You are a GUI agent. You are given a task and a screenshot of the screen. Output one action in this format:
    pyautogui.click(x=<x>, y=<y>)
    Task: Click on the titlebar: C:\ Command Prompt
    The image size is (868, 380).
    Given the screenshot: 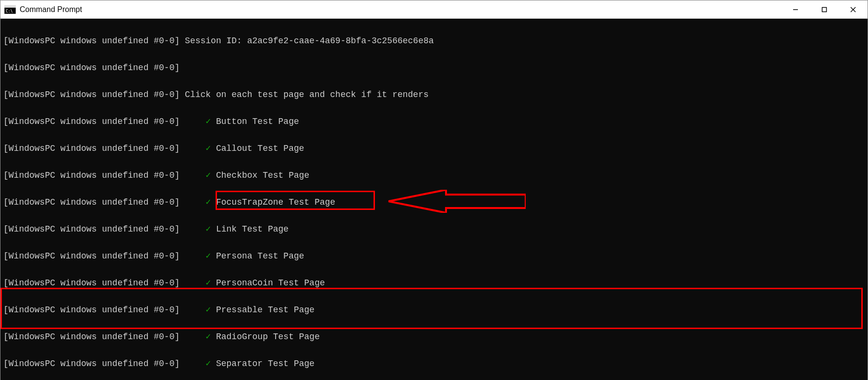 What is the action you would take?
    pyautogui.click(x=434, y=10)
    